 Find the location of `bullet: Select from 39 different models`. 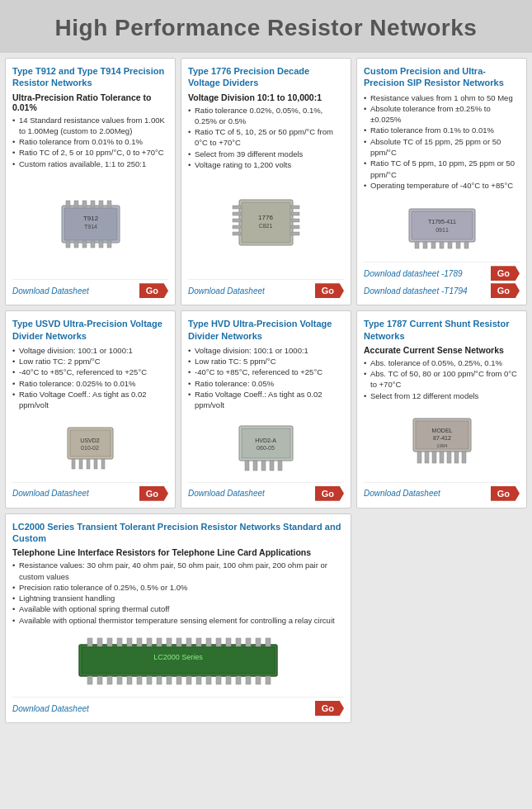

bullet: Select from 39 different models is located at coordinates (266, 154).